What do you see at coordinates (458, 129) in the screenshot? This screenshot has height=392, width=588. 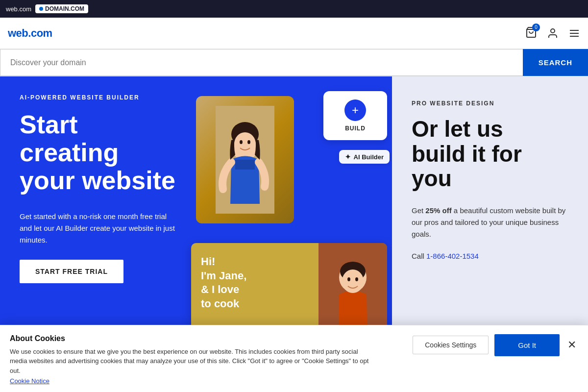 I see `pro-title-line1: Or let us` at bounding box center [458, 129].